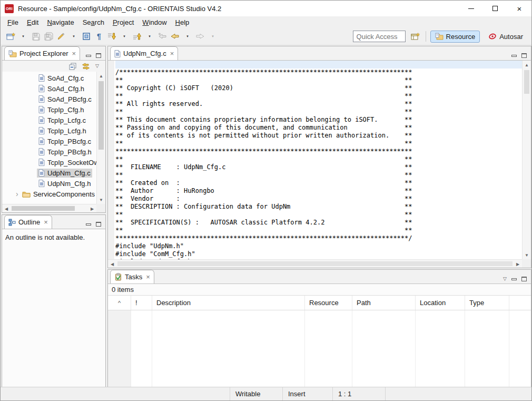  I want to click on sort-column-header: ^, so click(120, 302).